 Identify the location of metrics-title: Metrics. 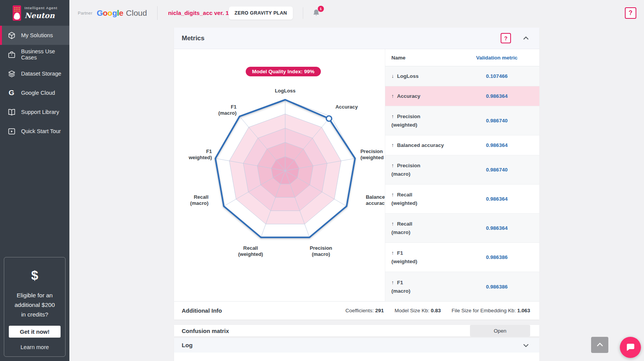
(193, 38).